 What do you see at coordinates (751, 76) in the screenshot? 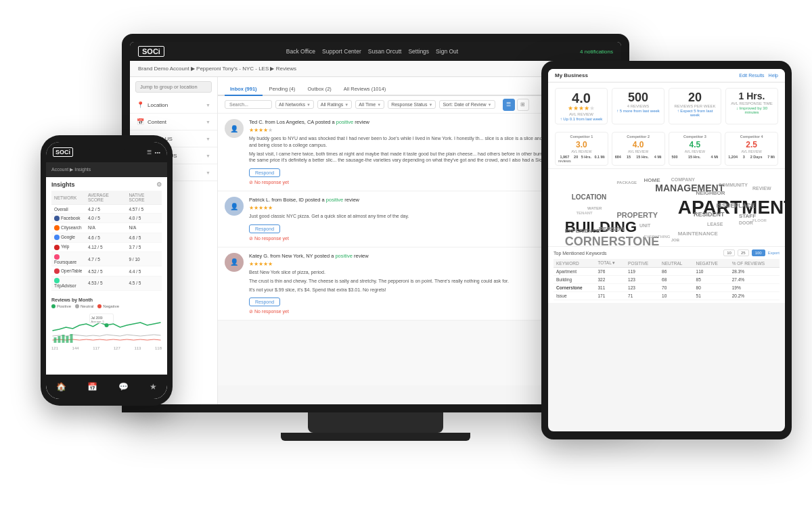
I see `edit-results-btn: Edit Results` at bounding box center [751, 76].